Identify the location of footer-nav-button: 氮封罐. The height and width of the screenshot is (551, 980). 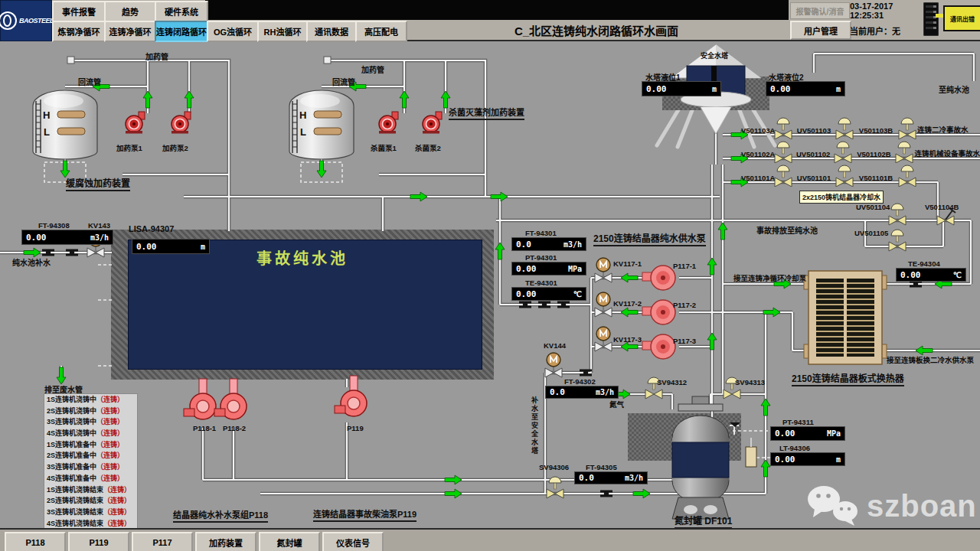
(289, 542).